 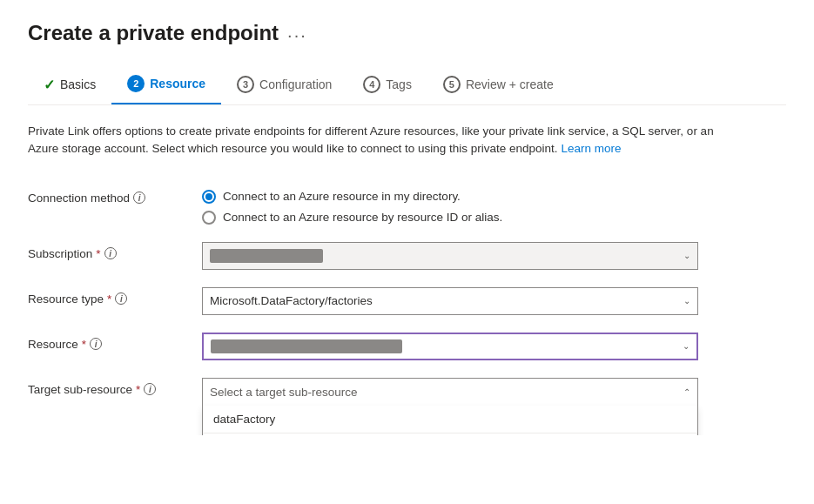 What do you see at coordinates (110, 299) in the screenshot?
I see `resource-type-required: *` at bounding box center [110, 299].